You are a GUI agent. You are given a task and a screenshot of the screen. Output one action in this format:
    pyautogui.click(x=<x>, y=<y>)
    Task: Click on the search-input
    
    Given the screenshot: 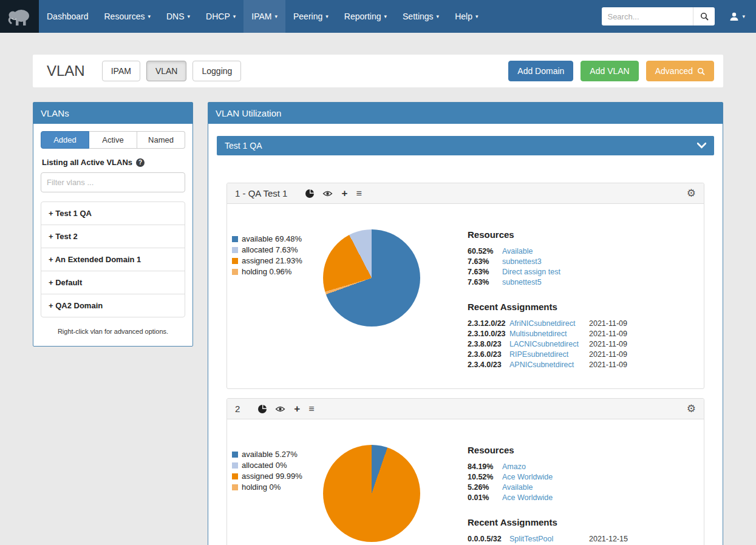 What is the action you would take?
    pyautogui.click(x=647, y=16)
    